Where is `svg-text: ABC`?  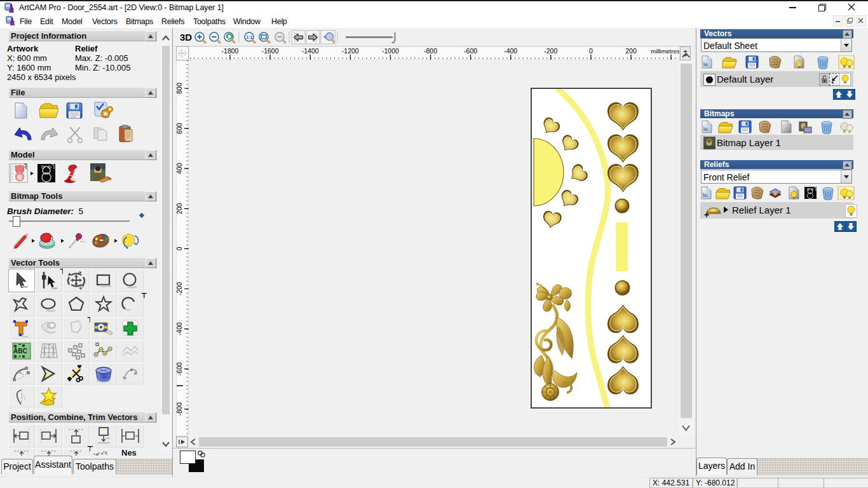 svg-text: ABC is located at coordinates (20, 351).